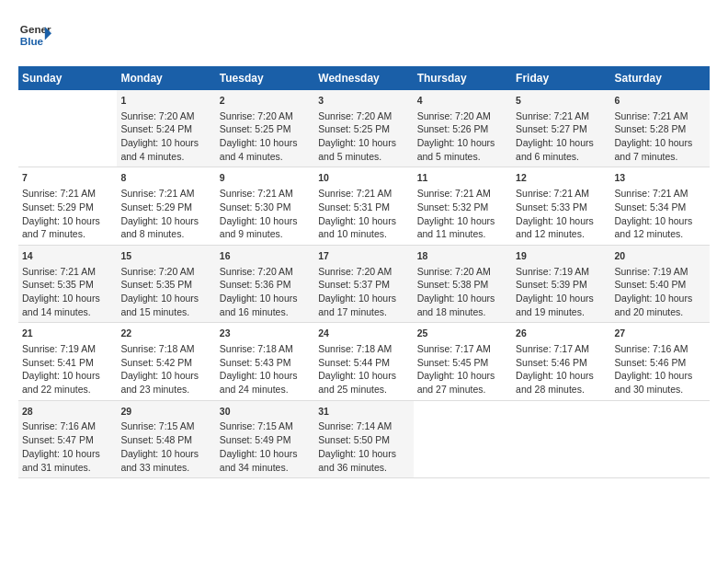  What do you see at coordinates (463, 439) in the screenshot?
I see `calendar-cell` at bounding box center [463, 439].